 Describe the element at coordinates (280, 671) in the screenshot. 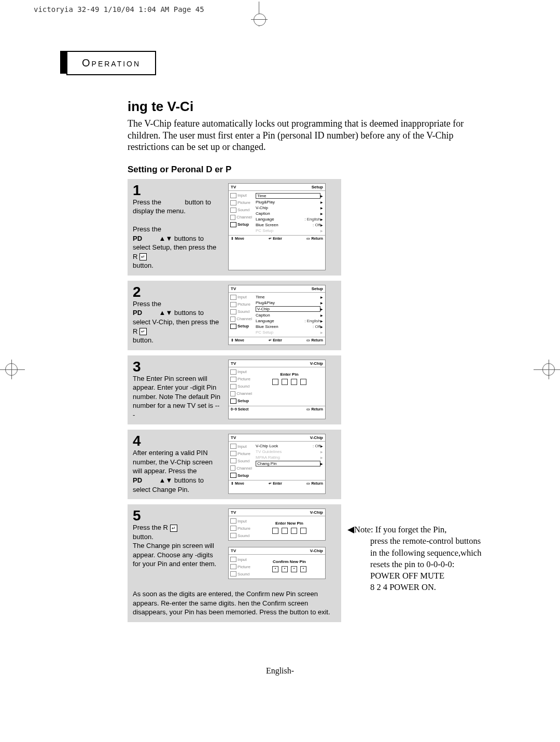

I see `page-footer: English-` at that location.